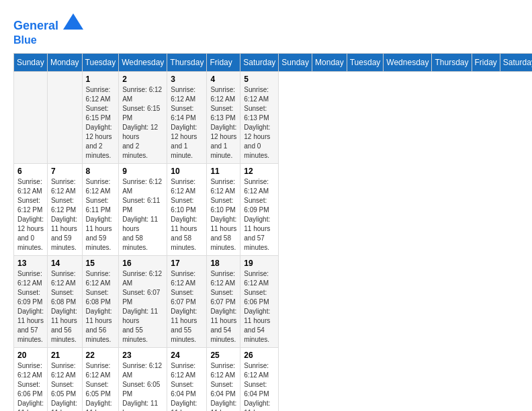  What do you see at coordinates (187, 171) in the screenshot?
I see `day-number: 10` at bounding box center [187, 171].